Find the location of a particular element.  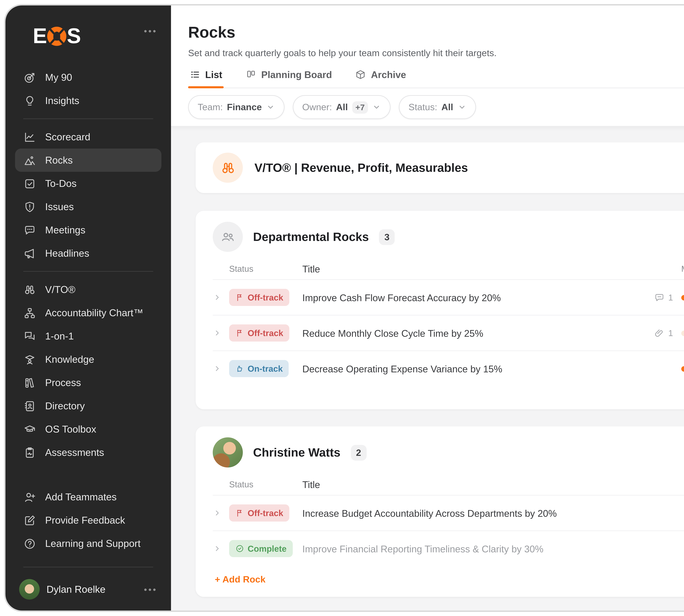

sidebar-item-to-dos: To-Dos is located at coordinates (88, 183).